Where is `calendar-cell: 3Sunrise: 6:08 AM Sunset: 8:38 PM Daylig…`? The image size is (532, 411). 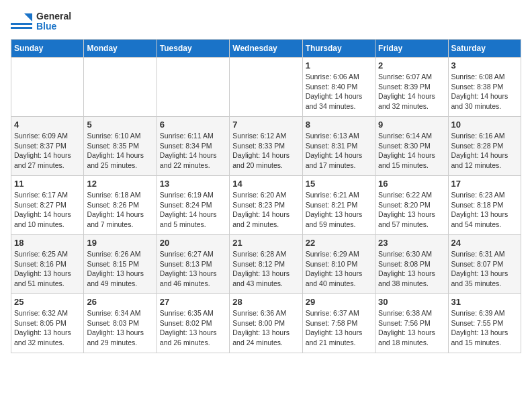
calendar-cell: 3Sunrise: 6:08 AM Sunset: 8:38 PM Daylig… is located at coordinates (484, 87).